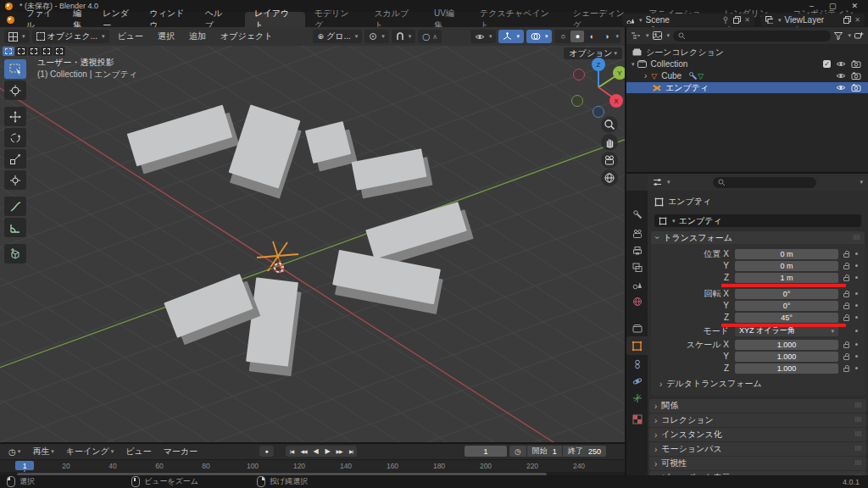  What do you see at coordinates (848, 20) in the screenshot?
I see `new-viewlayer-icon` at bounding box center [848, 20].